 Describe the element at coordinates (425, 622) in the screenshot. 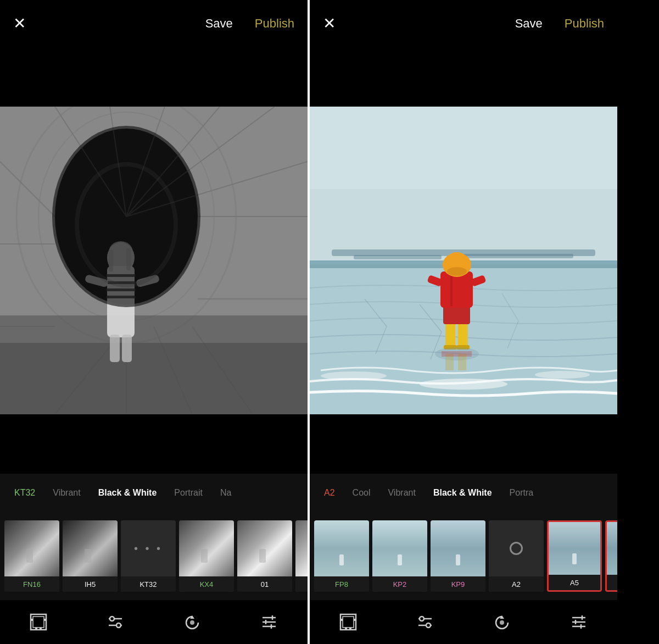

I see `right-toolbar-adjust` at that location.